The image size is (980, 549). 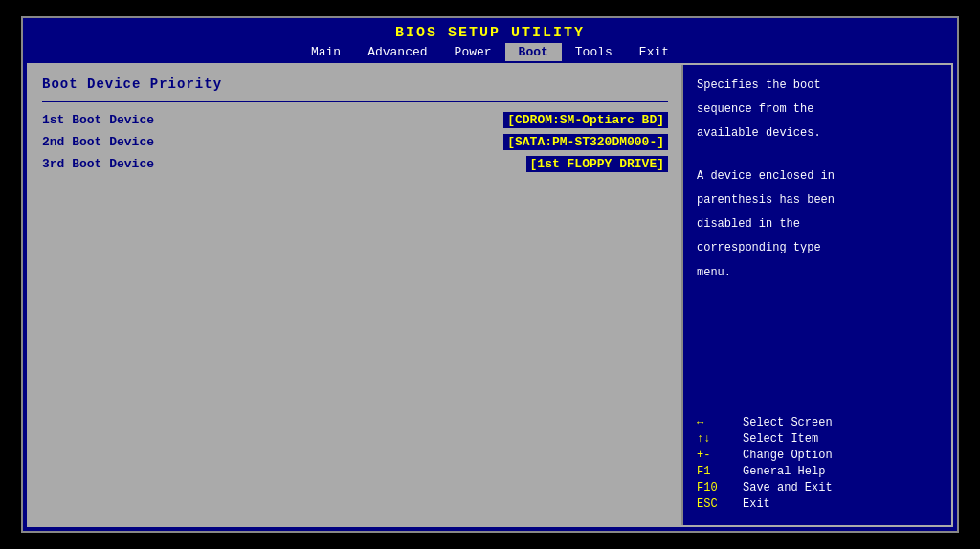 I want to click on key-select-item-label: Select Item, so click(x=781, y=439).